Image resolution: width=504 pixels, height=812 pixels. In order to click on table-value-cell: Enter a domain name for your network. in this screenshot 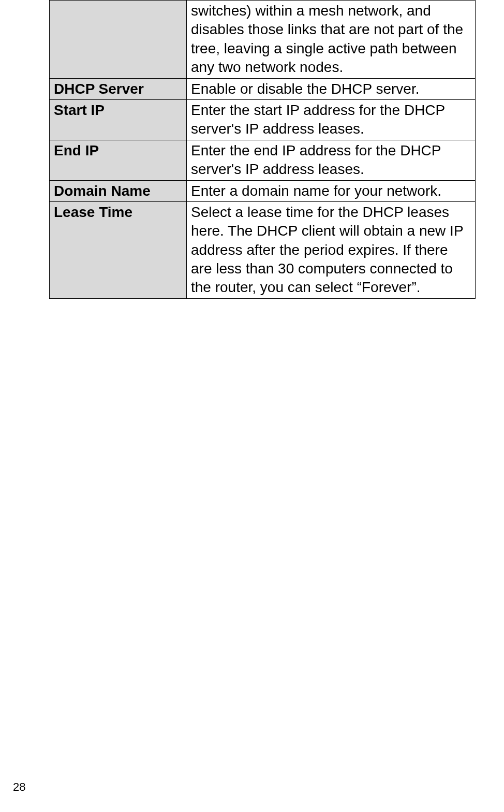, I will do `click(331, 191)`.